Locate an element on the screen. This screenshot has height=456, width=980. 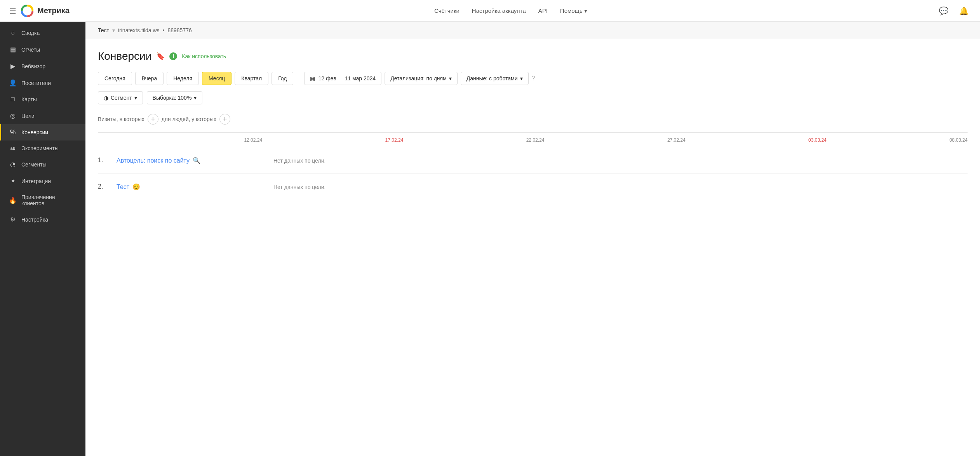
sidebar-label-segments: Сегменты is located at coordinates (34, 165).